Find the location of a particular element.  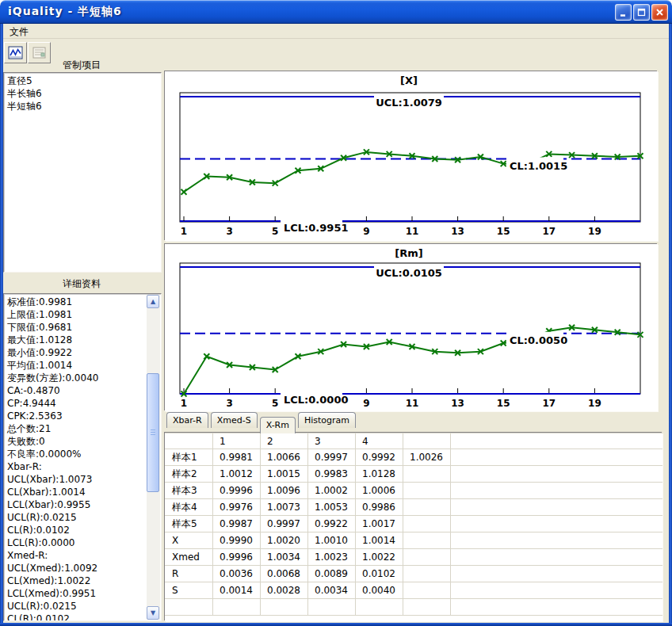

table-cell: 1.0010 is located at coordinates (332, 540).